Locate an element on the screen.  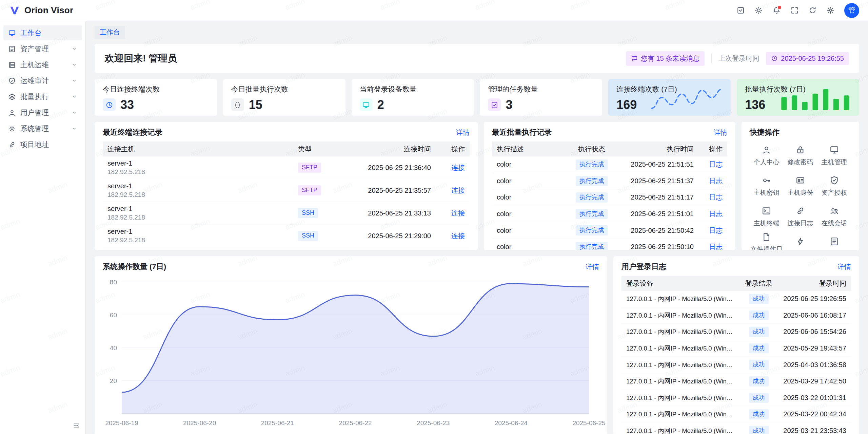
quick-action: 修改密码 is located at coordinates (801, 156).